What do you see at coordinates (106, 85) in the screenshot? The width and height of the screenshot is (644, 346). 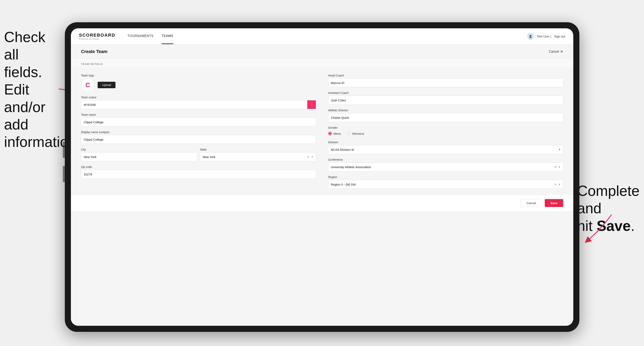 I see `upload-button: Upload` at bounding box center [106, 85].